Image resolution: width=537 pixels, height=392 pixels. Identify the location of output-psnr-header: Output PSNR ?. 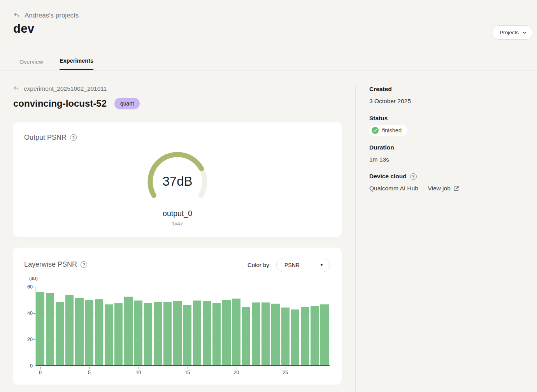
(51, 138).